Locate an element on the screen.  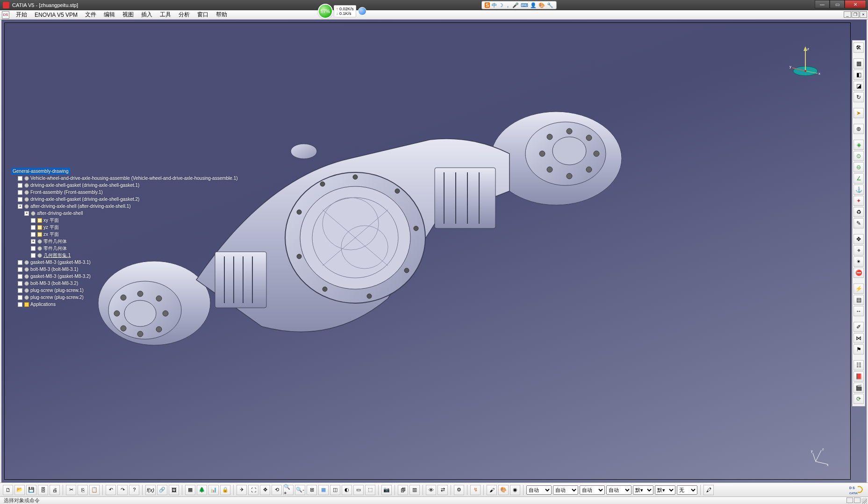
shade-icon: ◐ is located at coordinates (347, 490).